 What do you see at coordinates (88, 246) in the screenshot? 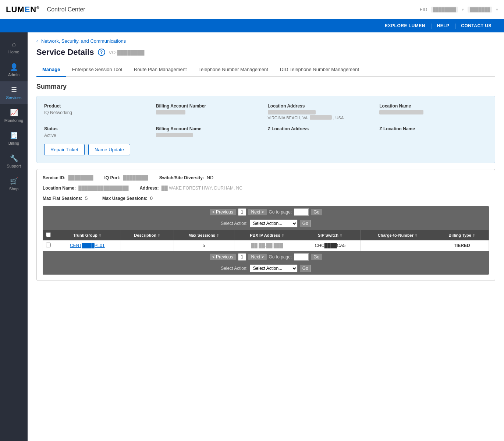
I see `row-trunk-group: CENT████PL01` at bounding box center [88, 246].